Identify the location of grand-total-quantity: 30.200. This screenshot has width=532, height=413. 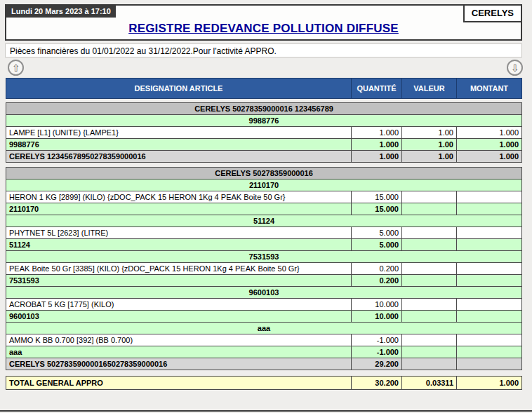
(377, 383).